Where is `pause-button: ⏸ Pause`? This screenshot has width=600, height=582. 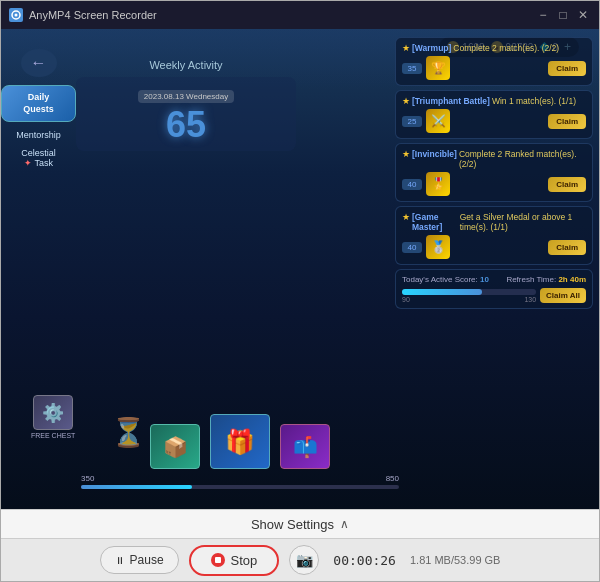
pause-button: ⏸ Pause is located at coordinates (140, 560).